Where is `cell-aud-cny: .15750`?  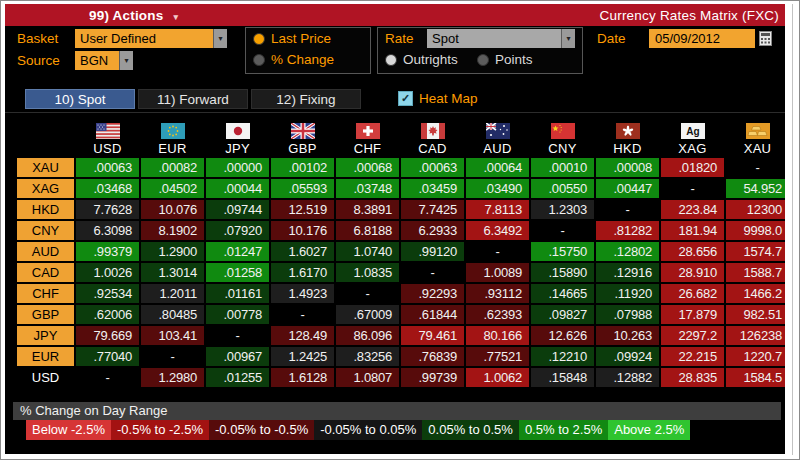
cell-aud-cny: .15750 is located at coordinates (562, 252).